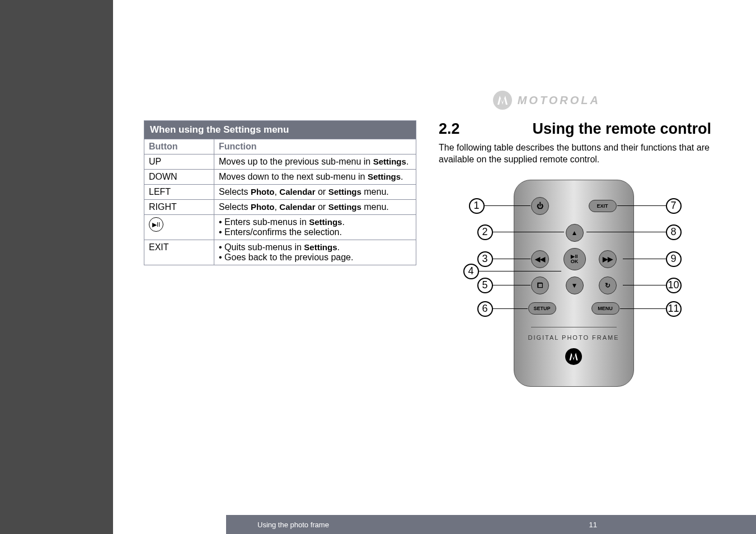 The height and width of the screenshot is (534, 756). What do you see at coordinates (461, 129) in the screenshot?
I see `section-number: 2.2` at bounding box center [461, 129].